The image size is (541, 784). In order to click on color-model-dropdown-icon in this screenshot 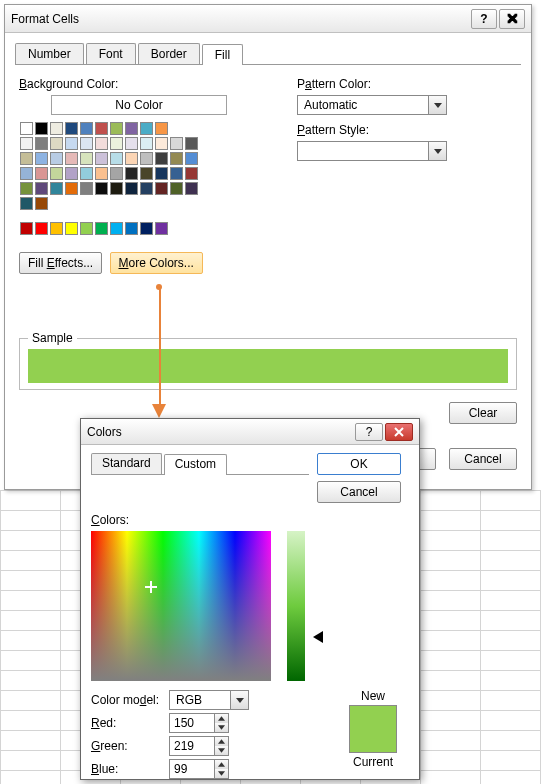, I will do `click(239, 700)`.